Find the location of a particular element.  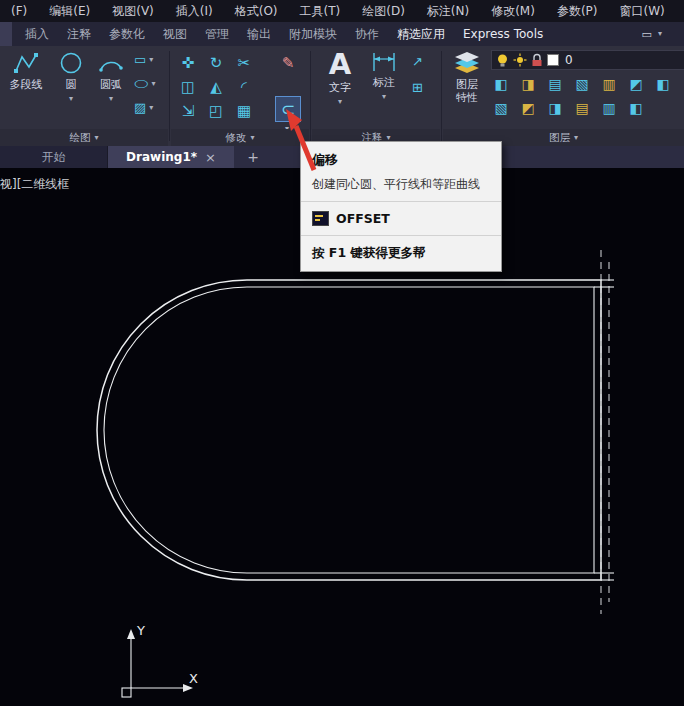

menu-item-draw: 绘图(D) is located at coordinates (384, 12).